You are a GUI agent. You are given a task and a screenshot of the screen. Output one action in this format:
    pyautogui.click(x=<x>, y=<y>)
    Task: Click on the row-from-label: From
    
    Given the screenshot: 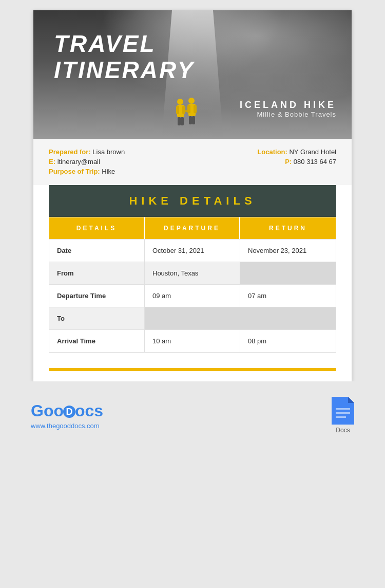 What is the action you would take?
    pyautogui.click(x=97, y=273)
    